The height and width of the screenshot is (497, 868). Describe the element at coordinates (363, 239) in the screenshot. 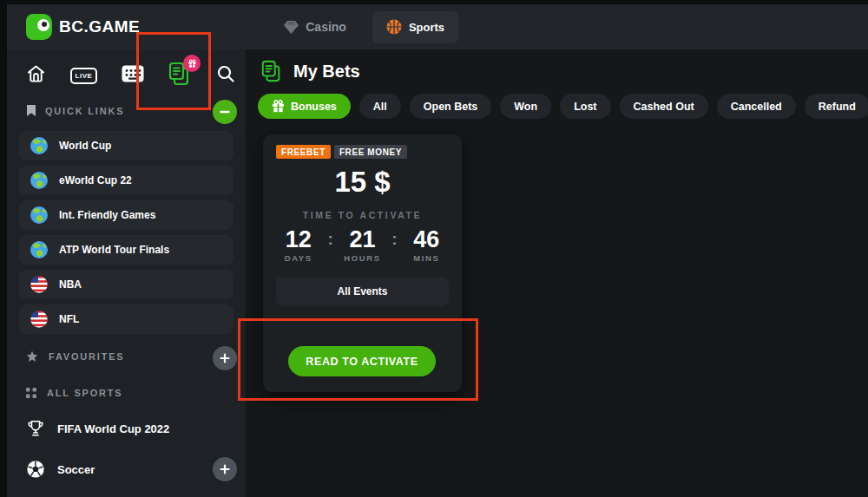

I see `countdown-hours-value: 21` at that location.